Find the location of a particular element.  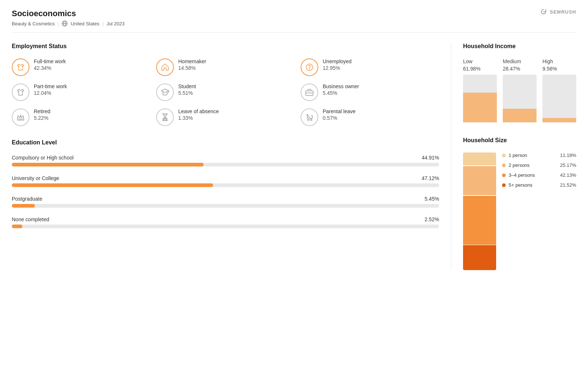

emp-label: Unemployed is located at coordinates (337, 61).